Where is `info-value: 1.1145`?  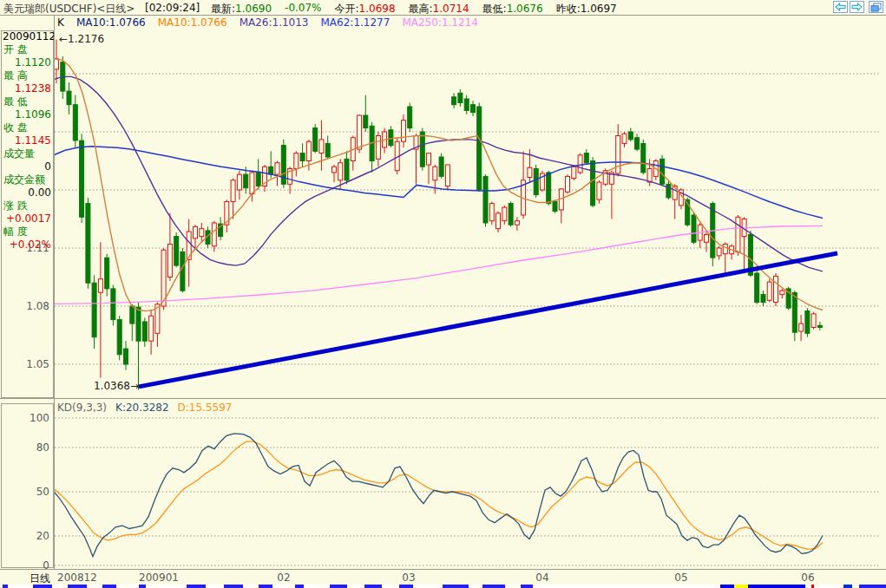 info-value: 1.1145 is located at coordinates (28, 140).